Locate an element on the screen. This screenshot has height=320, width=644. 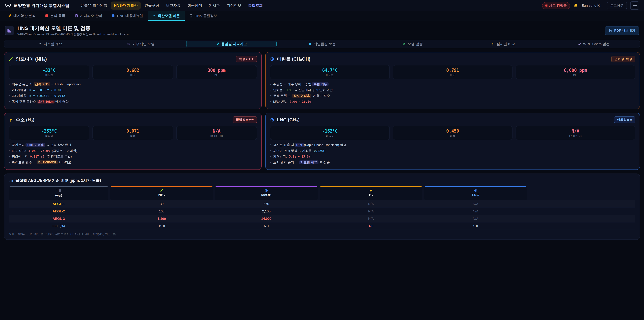
section-tab: 모델 검증 is located at coordinates (412, 44).